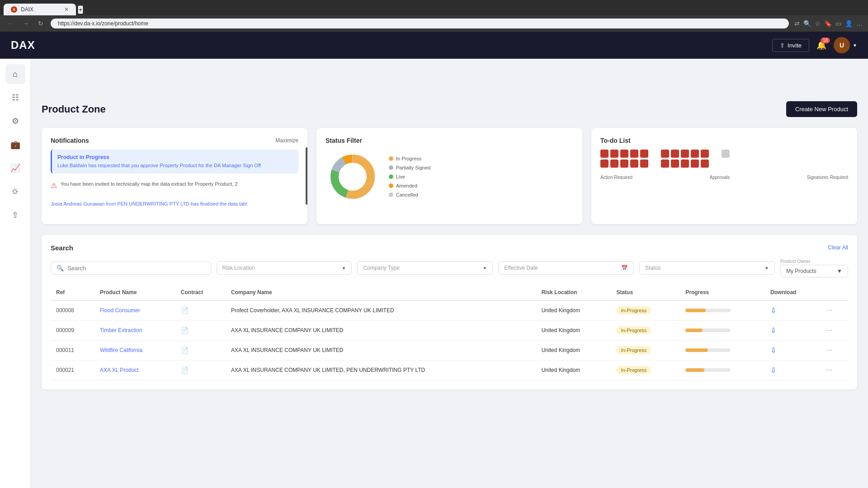 This screenshot has height=488, width=868. Describe the element at coordinates (381, 311) in the screenshot. I see `cell-company-name: Profect Coverholder, AXA XL INSURANCE CO…` at that location.